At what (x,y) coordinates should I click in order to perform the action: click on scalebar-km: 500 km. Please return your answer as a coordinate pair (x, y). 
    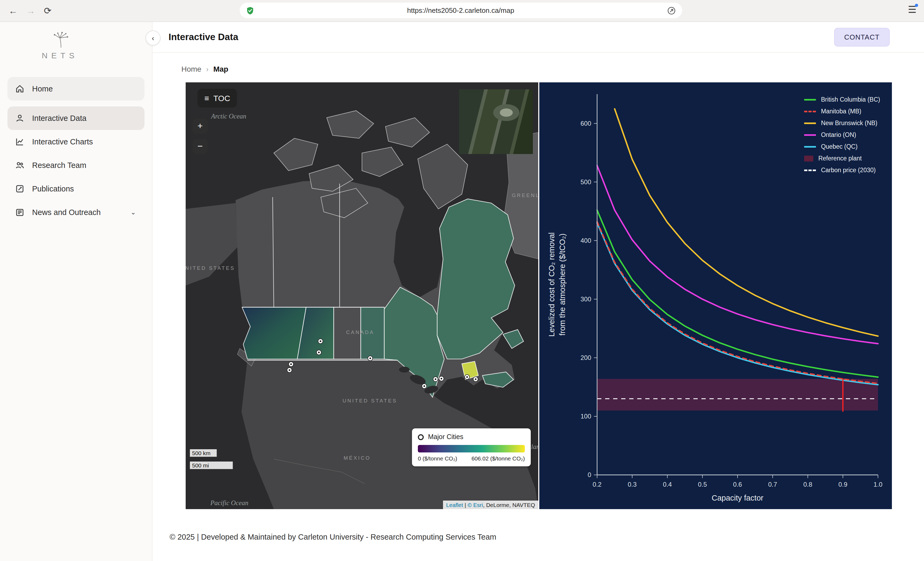
    Looking at the image, I should click on (203, 453).